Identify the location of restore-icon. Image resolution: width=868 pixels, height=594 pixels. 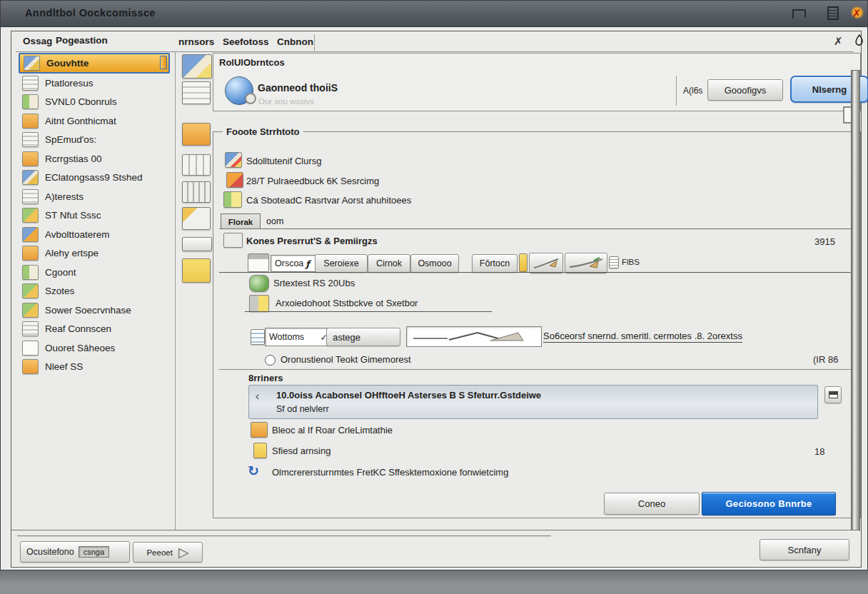
(833, 13).